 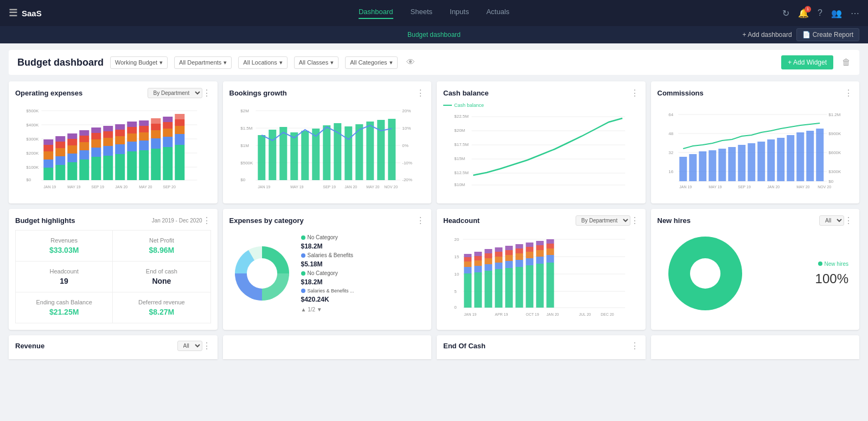 I want to click on widget-title-opex: Operating expenses, so click(x=79, y=93).